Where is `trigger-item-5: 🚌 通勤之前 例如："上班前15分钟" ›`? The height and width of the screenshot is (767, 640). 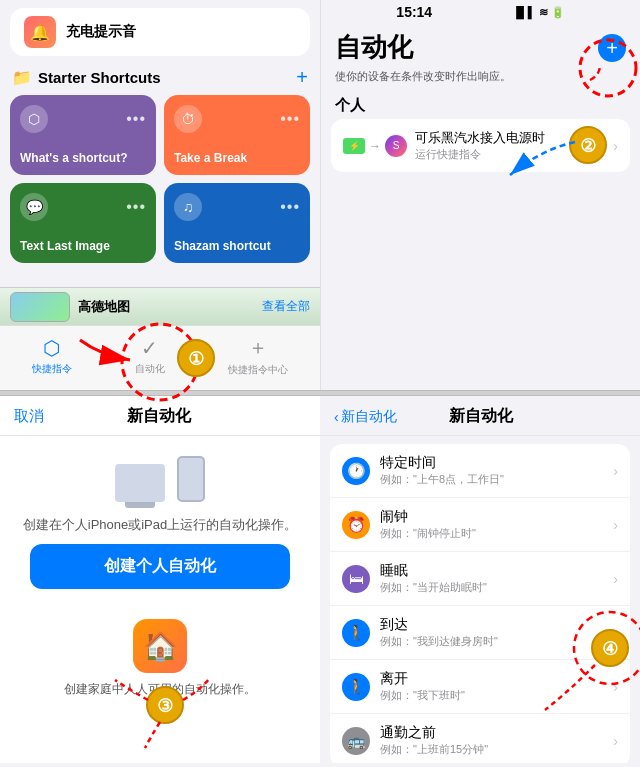 trigger-item-5: 🚌 通勤之前 例如："上班前15分钟" › is located at coordinates (480, 738).